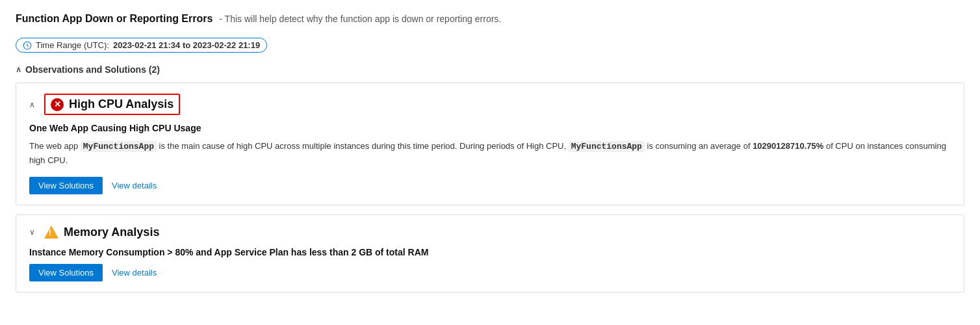 This screenshot has width=980, height=325. I want to click on page-title: Function App Down or Reporting Errors, so click(114, 18).